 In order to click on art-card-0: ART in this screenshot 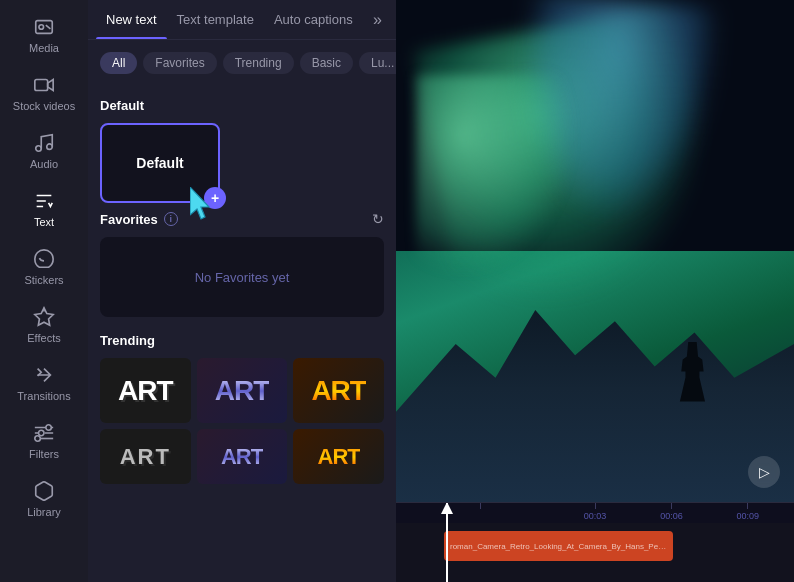, I will do `click(146, 390)`.